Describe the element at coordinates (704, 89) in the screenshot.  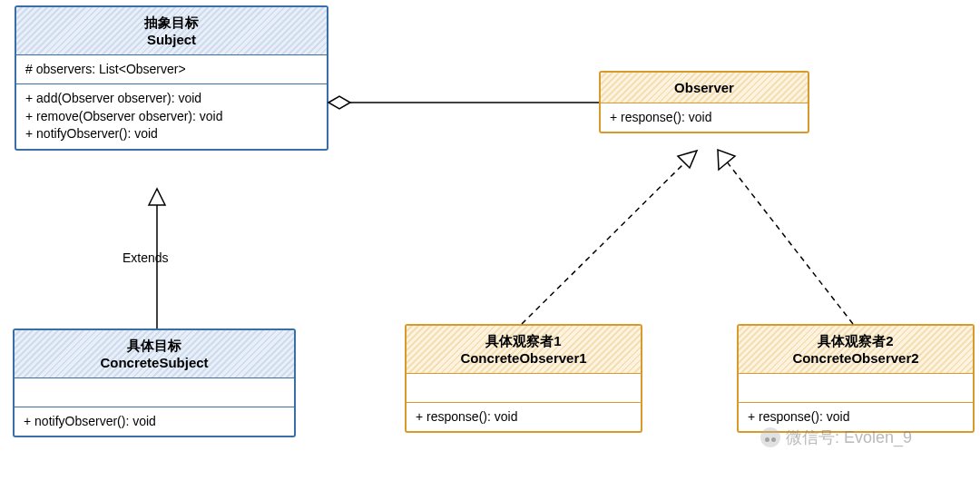
I see `observer-title-en: Observer` at that location.